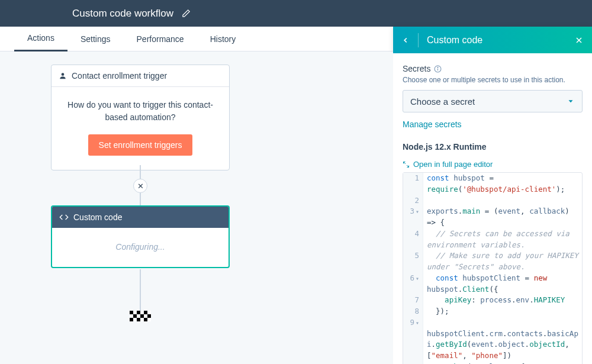  What do you see at coordinates (493, 40) in the screenshot?
I see `panel-header: Custom code` at bounding box center [493, 40].